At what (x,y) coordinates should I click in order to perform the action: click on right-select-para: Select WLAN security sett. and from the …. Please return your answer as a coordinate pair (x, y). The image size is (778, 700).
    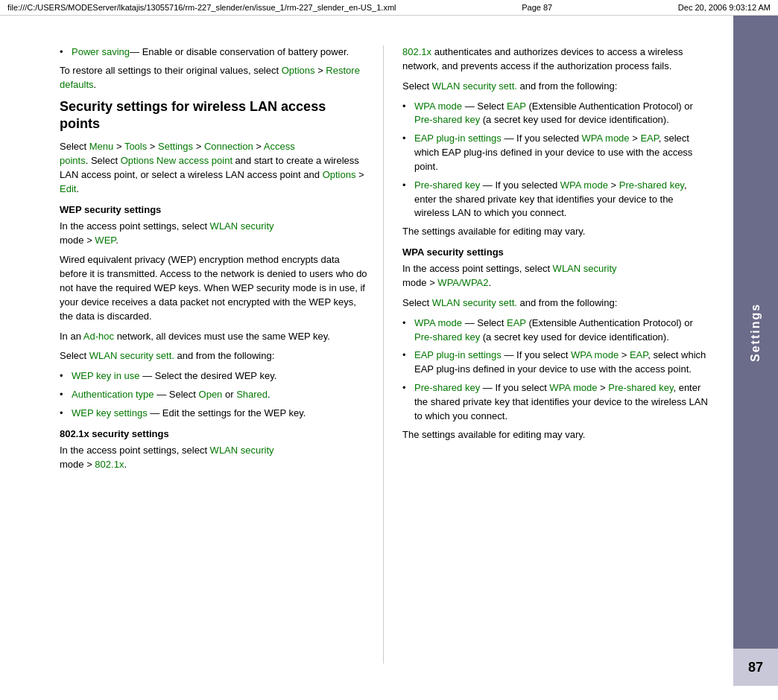
    Looking at the image, I should click on (557, 86).